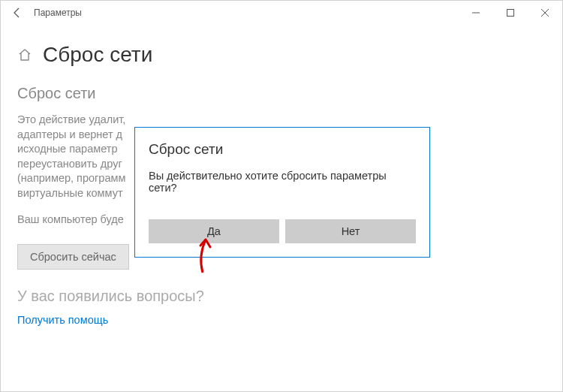 This screenshot has height=392, width=563. Describe the element at coordinates (545, 13) in the screenshot. I see `close-button` at that location.